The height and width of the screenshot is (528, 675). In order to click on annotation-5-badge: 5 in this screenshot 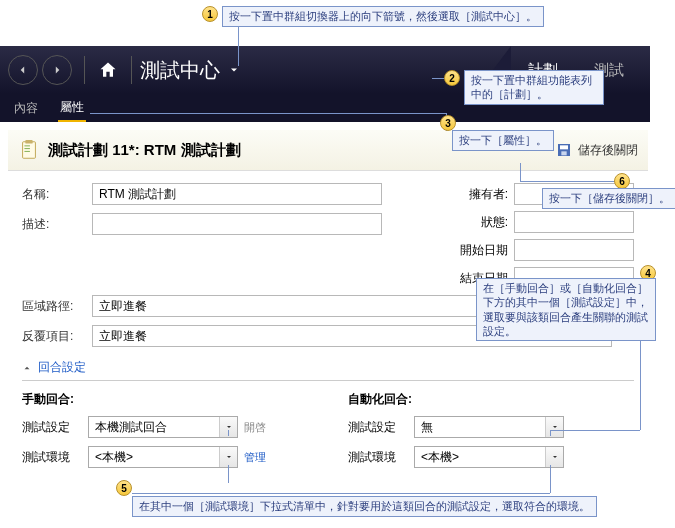, I will do `click(124, 488)`.